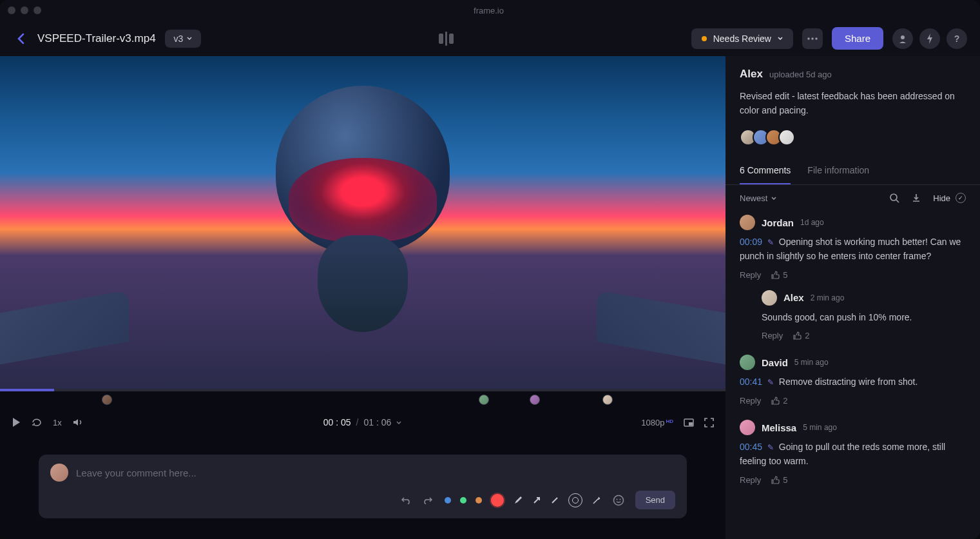 This screenshot has height=539, width=980. I want to click on more-options-button, so click(812, 39).